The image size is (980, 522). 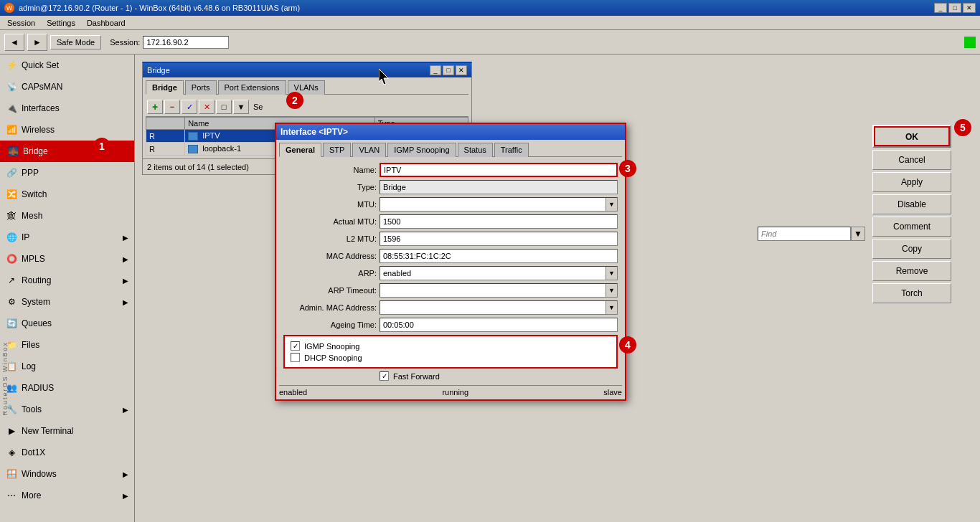 What do you see at coordinates (611, 290) in the screenshot?
I see `arp-timeout-arrow: ▼` at bounding box center [611, 290].